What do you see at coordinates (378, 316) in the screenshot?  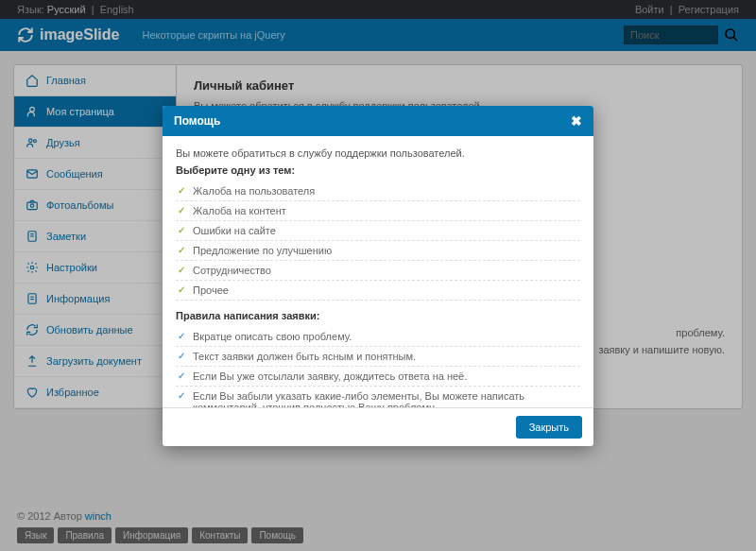 I see `rules-title: Правила написания заявки:` at bounding box center [378, 316].